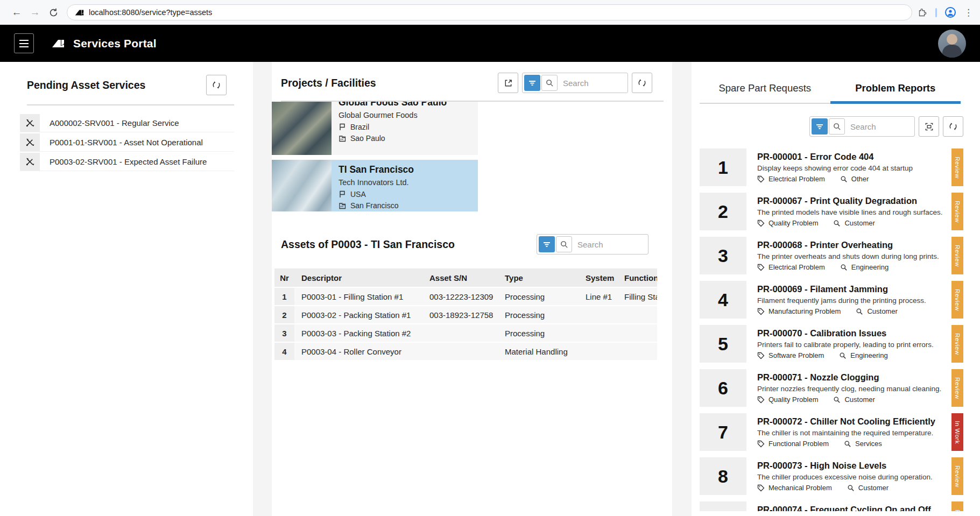 The height and width of the screenshot is (516, 980). What do you see at coordinates (723, 167) in the screenshot?
I see `report-number: 1` at bounding box center [723, 167].